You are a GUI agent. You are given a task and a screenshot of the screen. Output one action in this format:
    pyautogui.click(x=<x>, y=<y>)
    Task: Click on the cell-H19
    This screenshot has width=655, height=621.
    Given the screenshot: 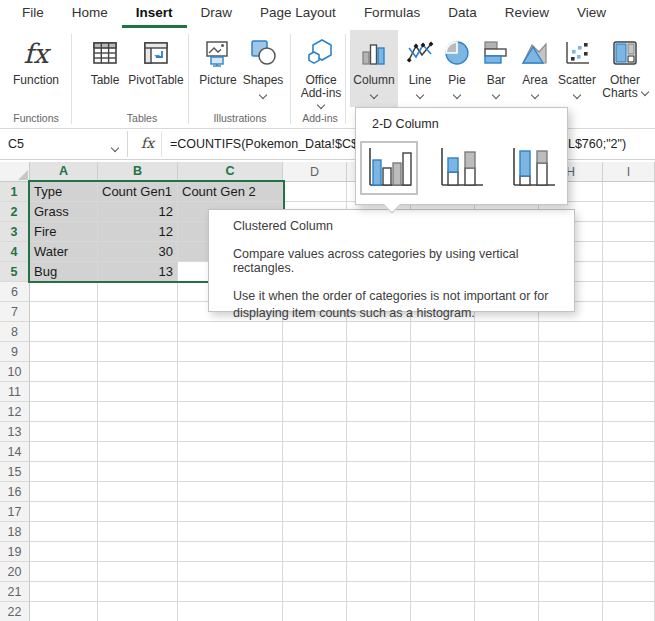 What is the action you would take?
    pyautogui.click(x=571, y=552)
    